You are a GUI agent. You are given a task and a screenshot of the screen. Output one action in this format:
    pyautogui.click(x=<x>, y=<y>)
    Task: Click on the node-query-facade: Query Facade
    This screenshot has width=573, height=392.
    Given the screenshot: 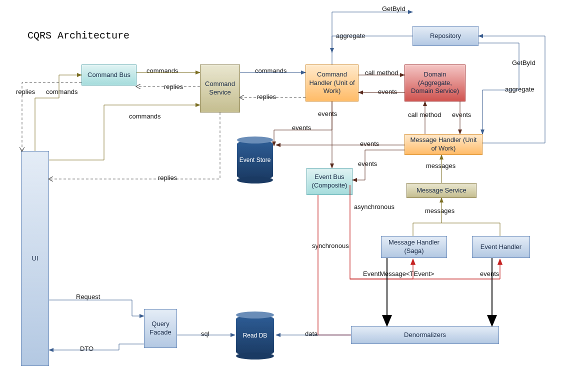 What is the action you would take?
    pyautogui.click(x=160, y=328)
    